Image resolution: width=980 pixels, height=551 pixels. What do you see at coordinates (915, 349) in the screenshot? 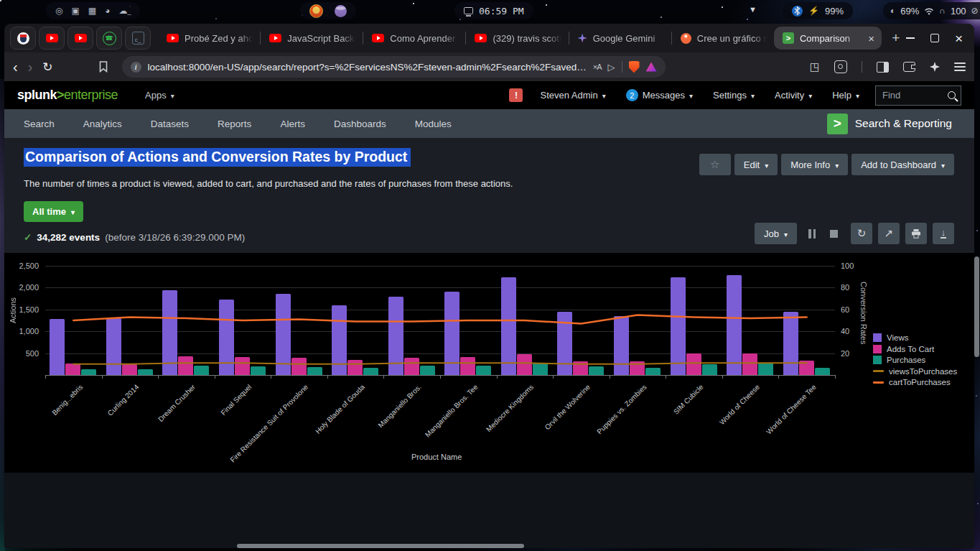
I see `legend-item: Adds To Cart` at bounding box center [915, 349].